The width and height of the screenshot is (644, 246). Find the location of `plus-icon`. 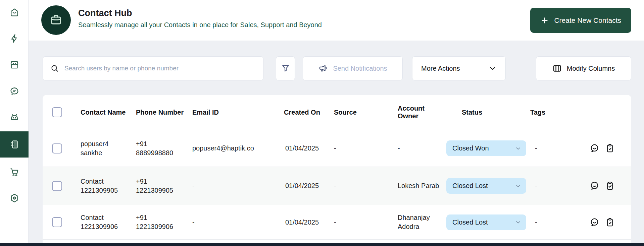

plus-icon is located at coordinates (545, 20).